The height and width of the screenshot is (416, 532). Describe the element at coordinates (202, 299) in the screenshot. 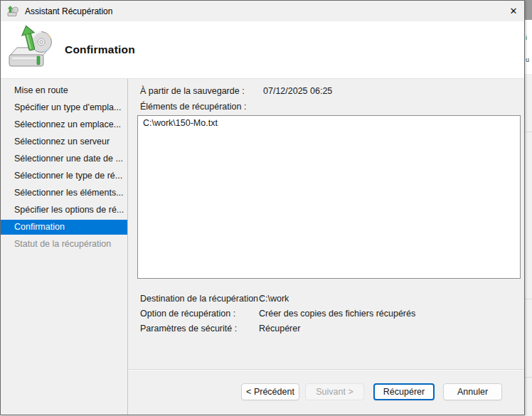

I see `destination-label: Destination de la récupération :` at that location.